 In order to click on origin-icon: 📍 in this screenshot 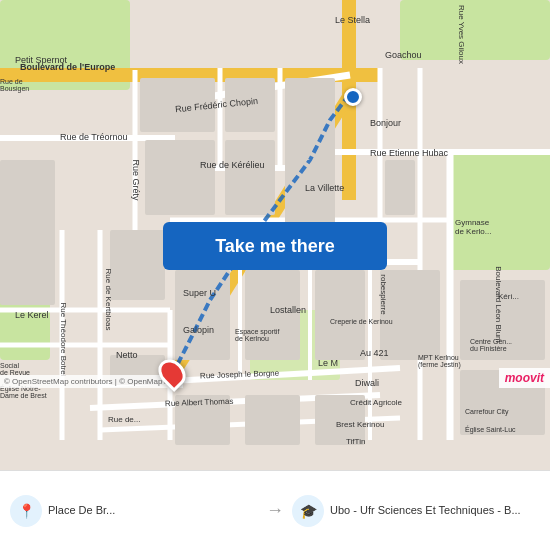, I will do `click(26, 511)`.